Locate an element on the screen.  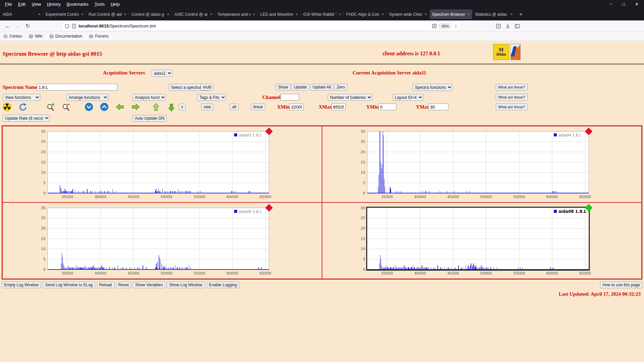
ymin-input is located at coordinates (387, 107).